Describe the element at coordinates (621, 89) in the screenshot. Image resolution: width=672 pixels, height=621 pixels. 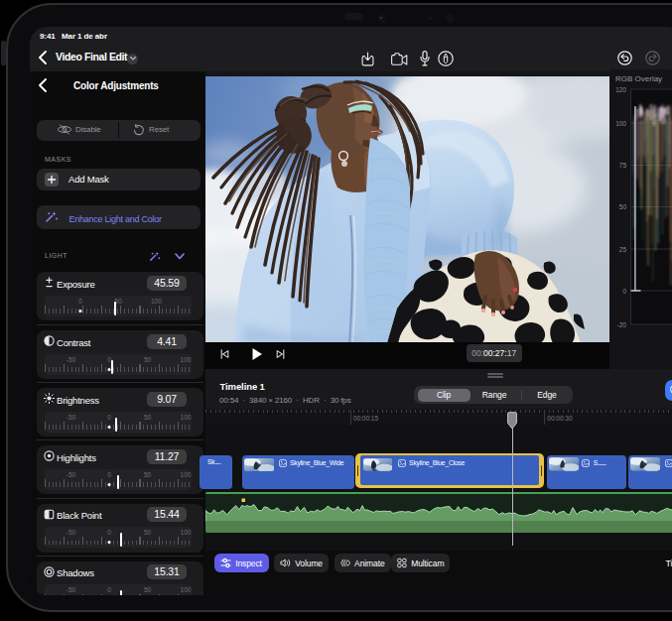
I see `svg-text: 120` at that location.